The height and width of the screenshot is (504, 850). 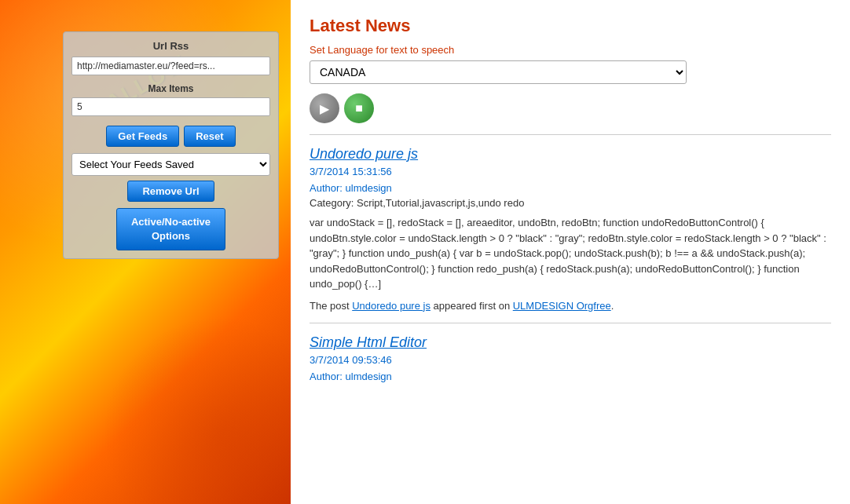 What do you see at coordinates (570, 377) in the screenshot?
I see `news-author-2: Author: ulmdesign` at bounding box center [570, 377].